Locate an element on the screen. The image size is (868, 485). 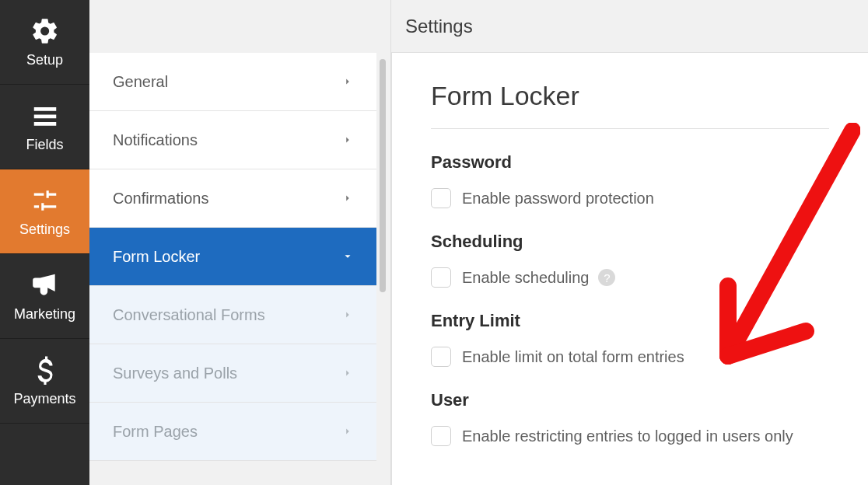
option-password-protection: Enable password protection is located at coordinates (630, 198).